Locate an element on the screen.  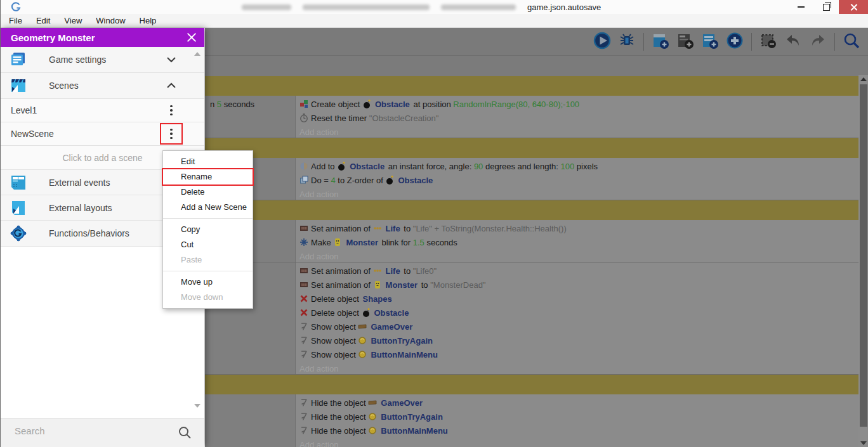
close-icon is located at coordinates (192, 37).